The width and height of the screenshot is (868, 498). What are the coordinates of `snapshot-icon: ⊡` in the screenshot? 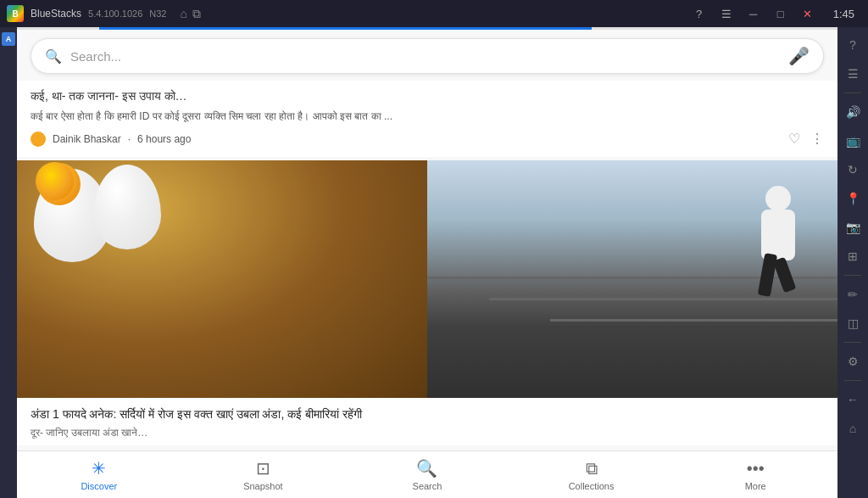 It's located at (263, 468).